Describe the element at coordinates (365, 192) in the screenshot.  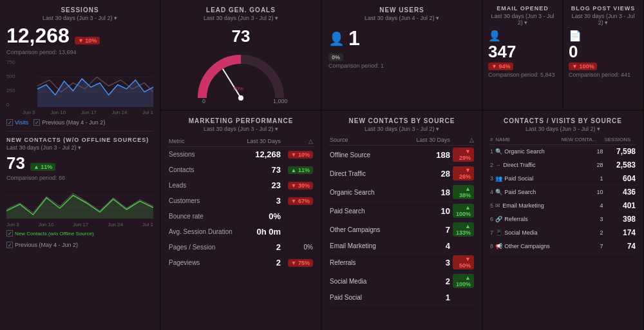
I see `nc-source: Organic Search` at that location.